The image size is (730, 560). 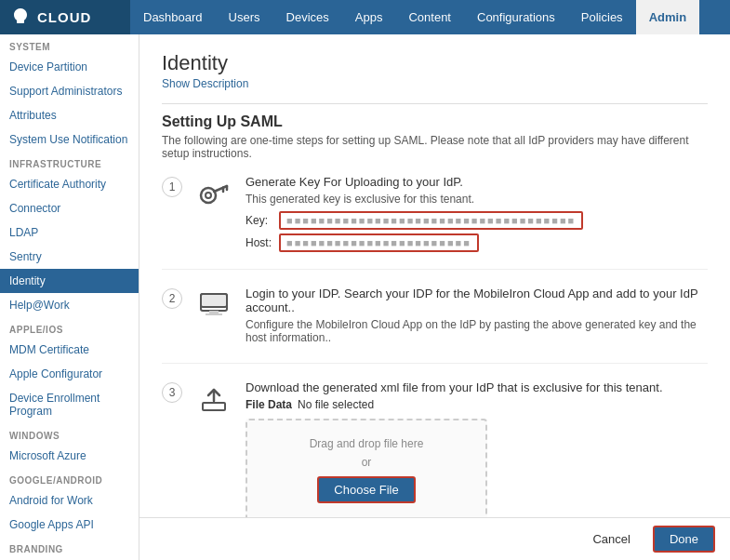 What do you see at coordinates (476, 216) in the screenshot?
I see `step-1-content: Generate Key For Uploading to your IdP. …` at bounding box center [476, 216].